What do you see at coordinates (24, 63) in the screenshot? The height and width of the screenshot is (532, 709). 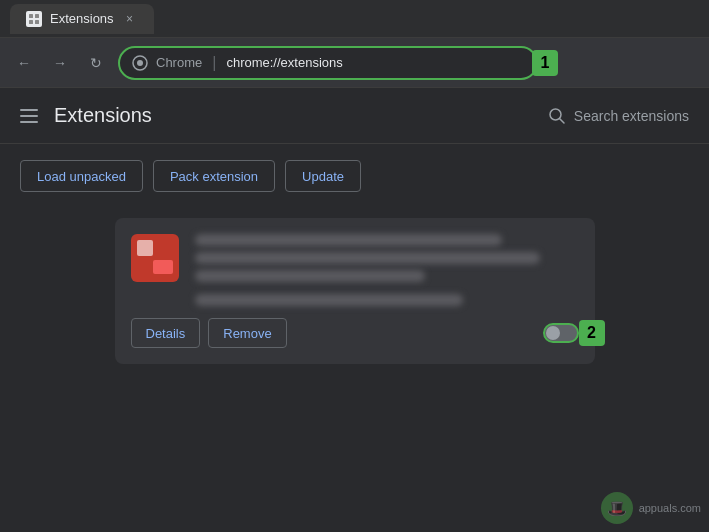 I see `back-button: ←` at bounding box center [24, 63].